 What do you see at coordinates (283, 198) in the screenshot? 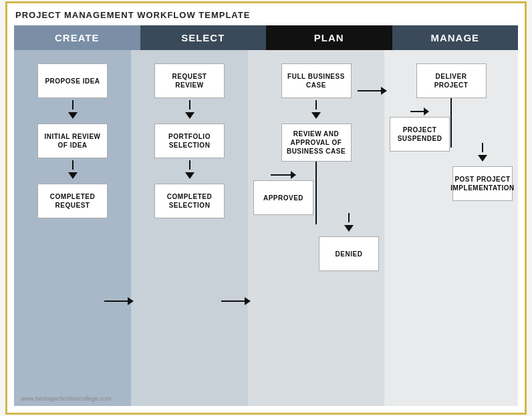
I see `plan-approved: APPROVED` at bounding box center [283, 198].